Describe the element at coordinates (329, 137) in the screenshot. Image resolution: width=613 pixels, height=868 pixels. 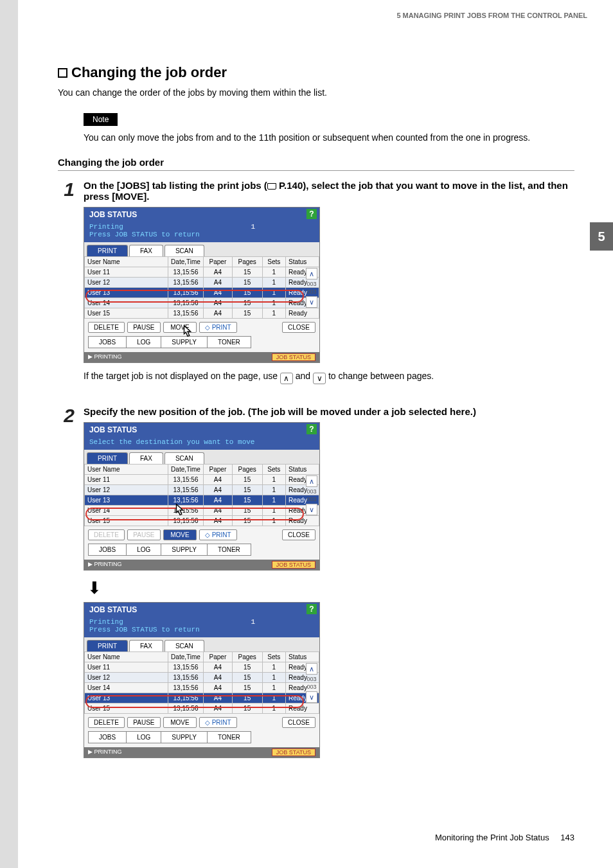
I see `note-text: You can only move the jobs from and to t…` at that location.